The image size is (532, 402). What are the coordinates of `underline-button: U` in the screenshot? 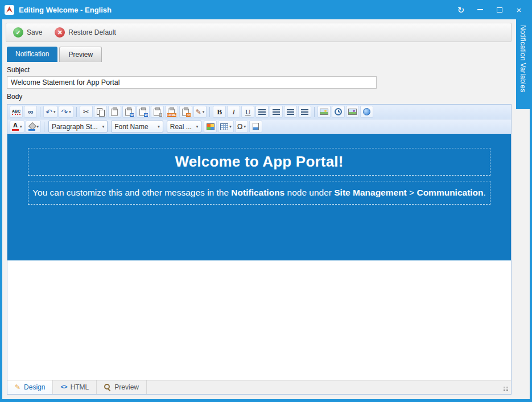 It's located at (248, 111).